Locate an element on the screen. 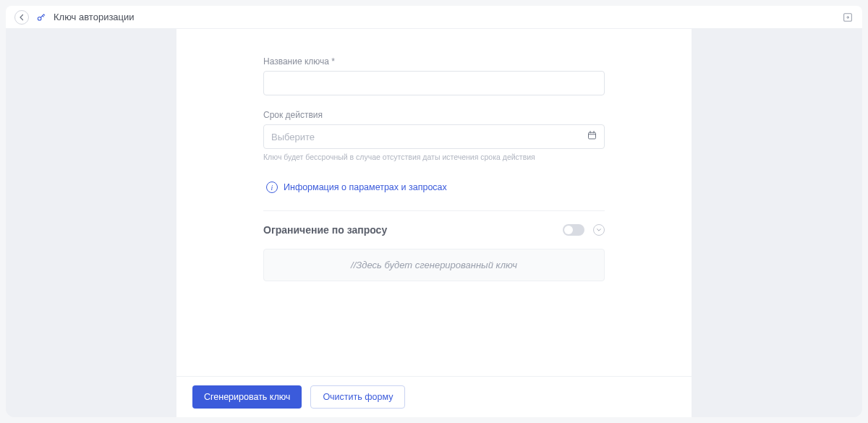 This screenshot has height=423, width=868. restriction-row: Ограничение по запросу is located at coordinates (434, 230).